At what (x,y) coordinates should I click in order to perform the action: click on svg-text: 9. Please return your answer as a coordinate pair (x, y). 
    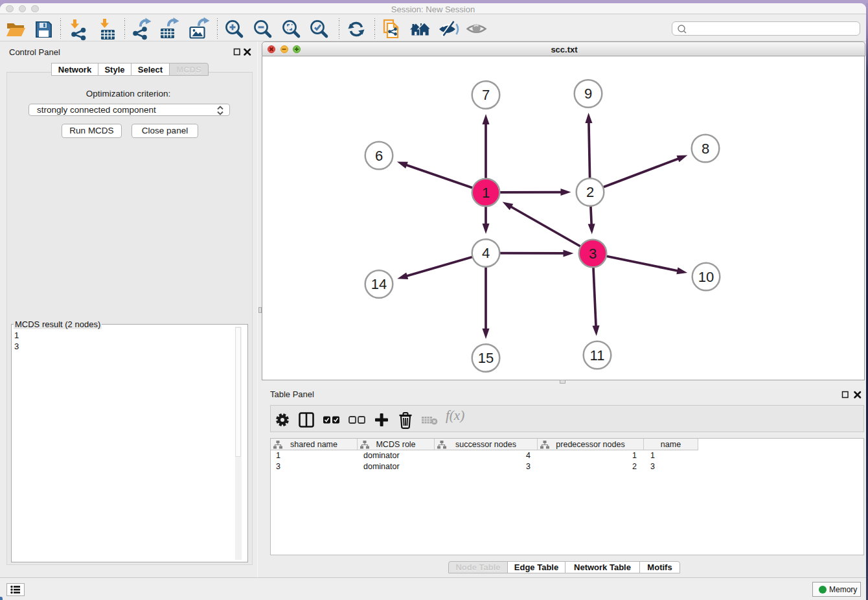
    Looking at the image, I should click on (588, 93).